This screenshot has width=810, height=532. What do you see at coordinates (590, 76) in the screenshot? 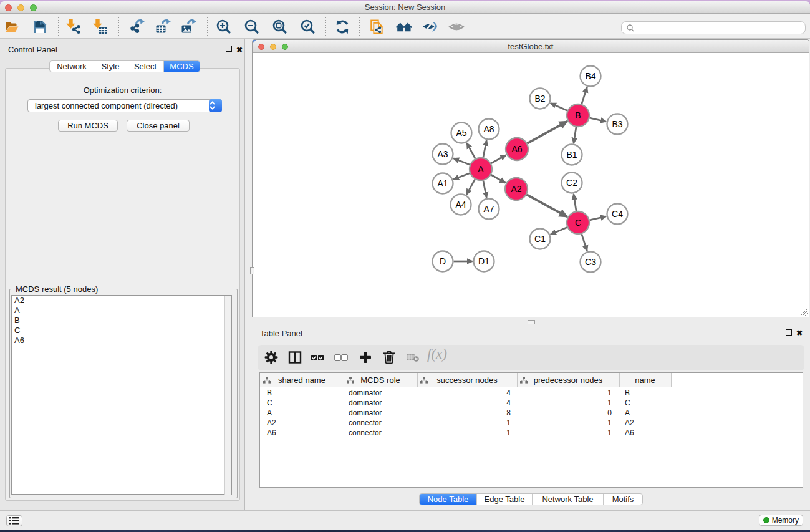
I see `svg-text: B4` at bounding box center [590, 76].